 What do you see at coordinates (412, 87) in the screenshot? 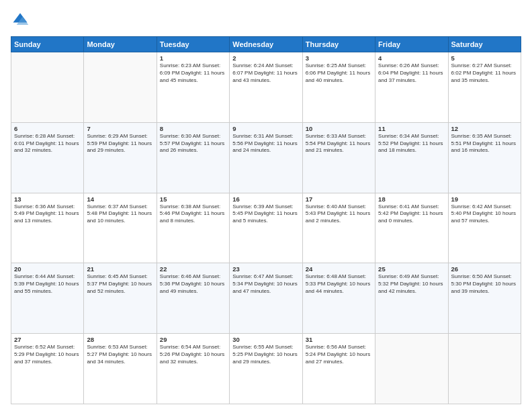
I see `calendar-cell: 4Sunrise: 6:26 AM Sunset: 6:04 PM Daylig…` at bounding box center [412, 87].